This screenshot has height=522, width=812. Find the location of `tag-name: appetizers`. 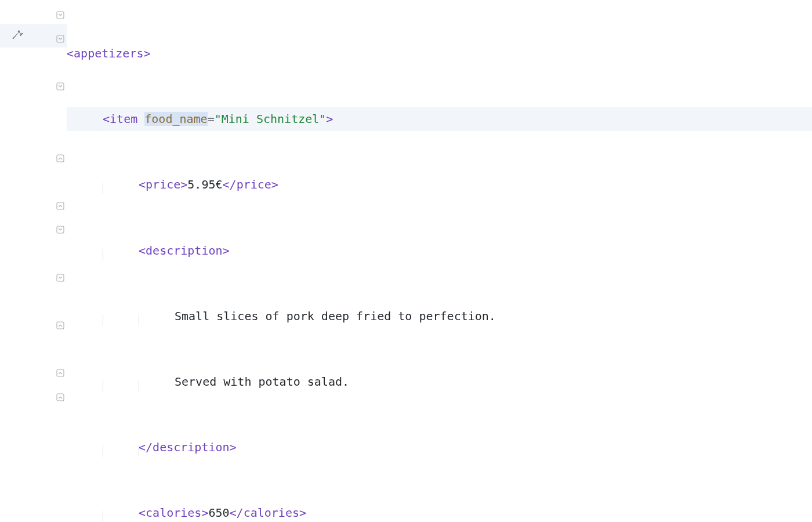

tag-name: appetizers is located at coordinates (108, 53).